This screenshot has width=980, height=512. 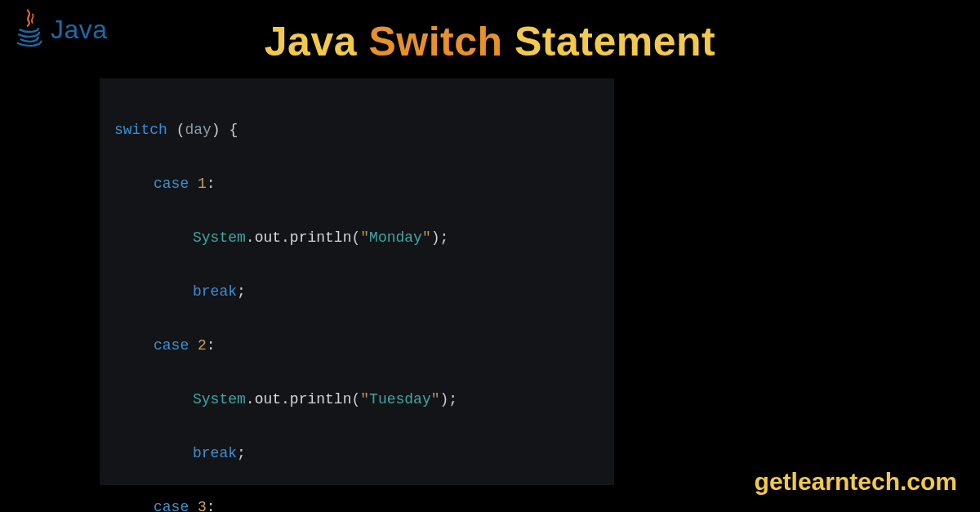 I want to click on num: 1, so click(x=203, y=184).